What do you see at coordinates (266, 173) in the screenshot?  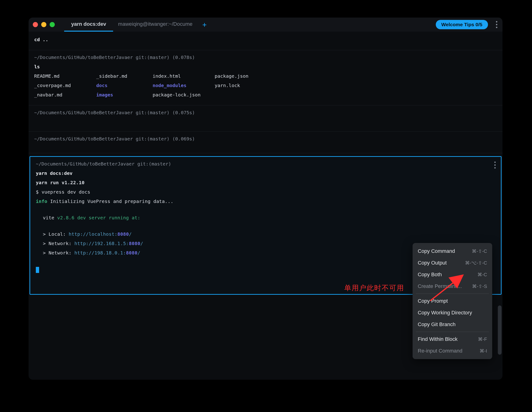 I see `command-text: yarn docs:dev` at bounding box center [266, 173].